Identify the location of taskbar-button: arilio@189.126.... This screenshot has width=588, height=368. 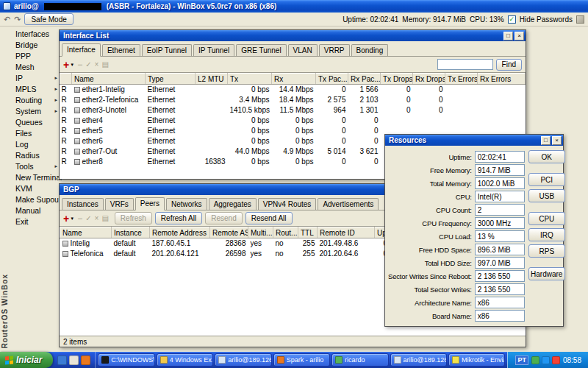
(243, 360).